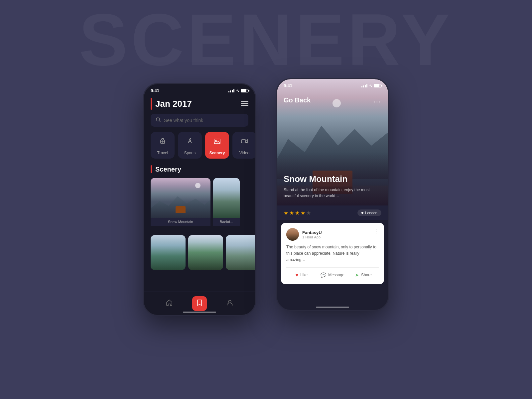 This screenshot has width=532, height=399. Describe the element at coordinates (217, 142) in the screenshot. I see `scenery-icon` at that location.